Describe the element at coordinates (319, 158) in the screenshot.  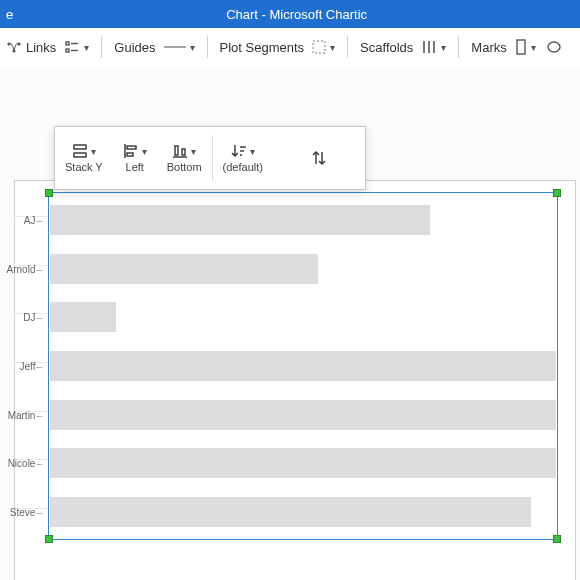
I see `swap-icon` at that location.